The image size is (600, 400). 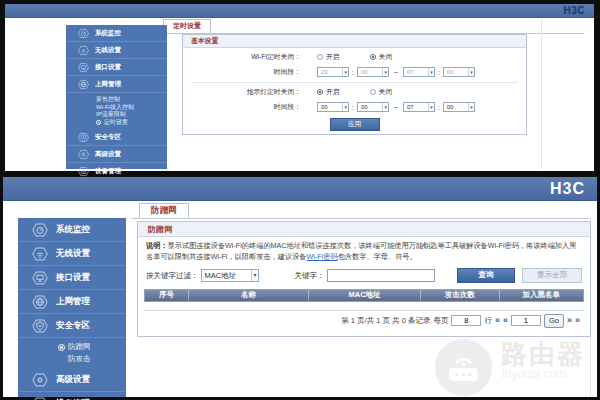 What do you see at coordinates (92, 347) in the screenshot?
I see `submenu-item-anti-freeloading-active: 防蹭网` at bounding box center [92, 347].